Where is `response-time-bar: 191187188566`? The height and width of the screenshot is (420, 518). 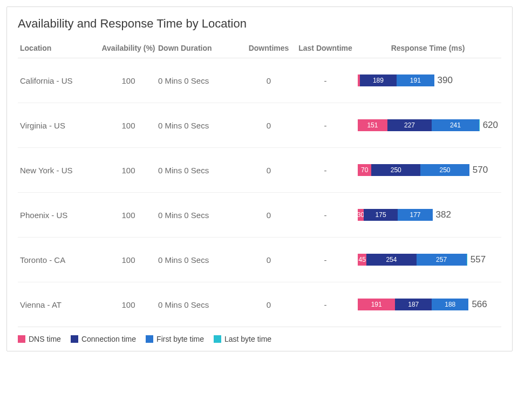 response-time-bar: 191187188566 is located at coordinates (428, 304).